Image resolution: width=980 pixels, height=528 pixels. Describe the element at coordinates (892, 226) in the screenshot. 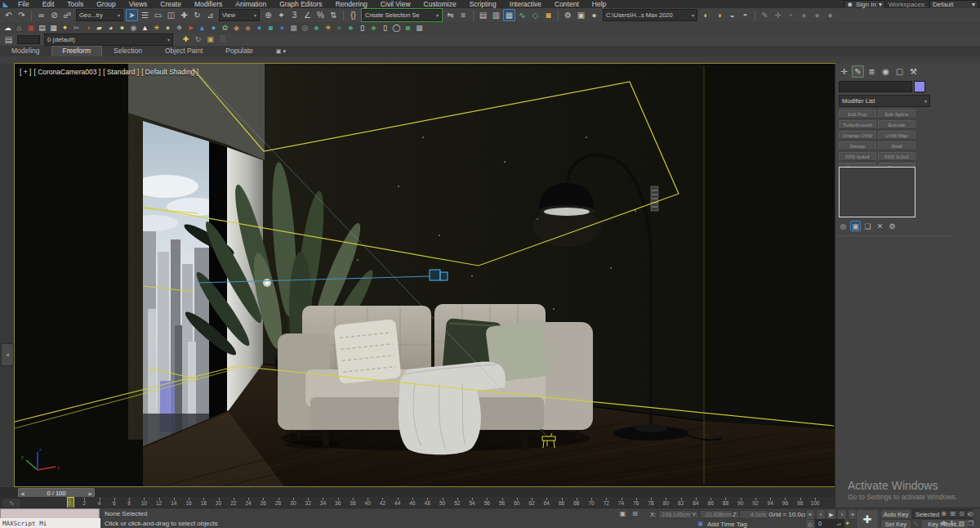

I see `configure-modifier-sets-icon: ⚙` at that location.